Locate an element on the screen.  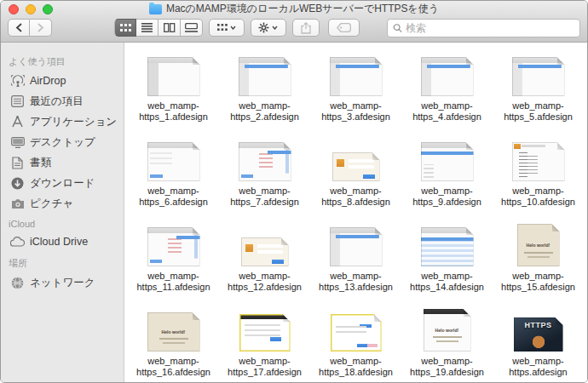
file-item: web_mamp-https_4.afdesign is located at coordinates (447, 85).